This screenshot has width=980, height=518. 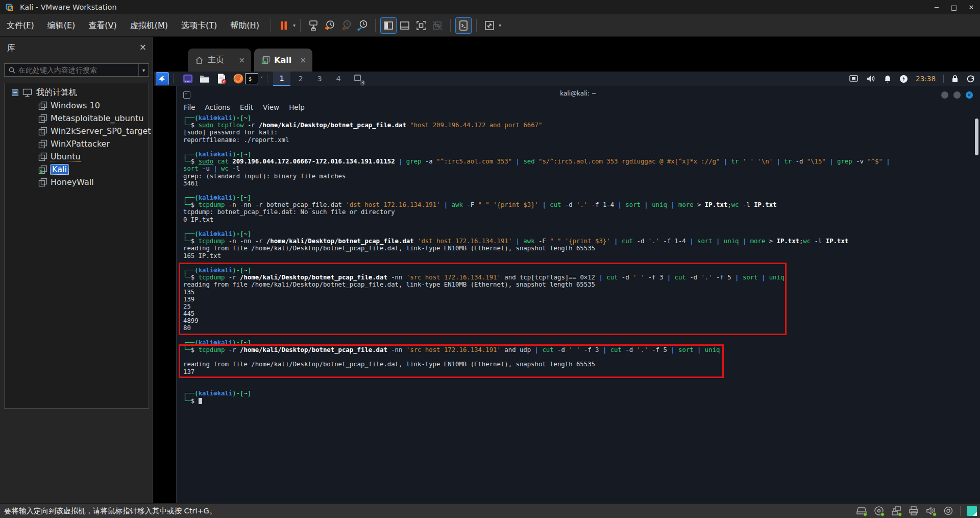 What do you see at coordinates (294, 26) in the screenshot?
I see `pause-caret-icon: ▾` at bounding box center [294, 26].